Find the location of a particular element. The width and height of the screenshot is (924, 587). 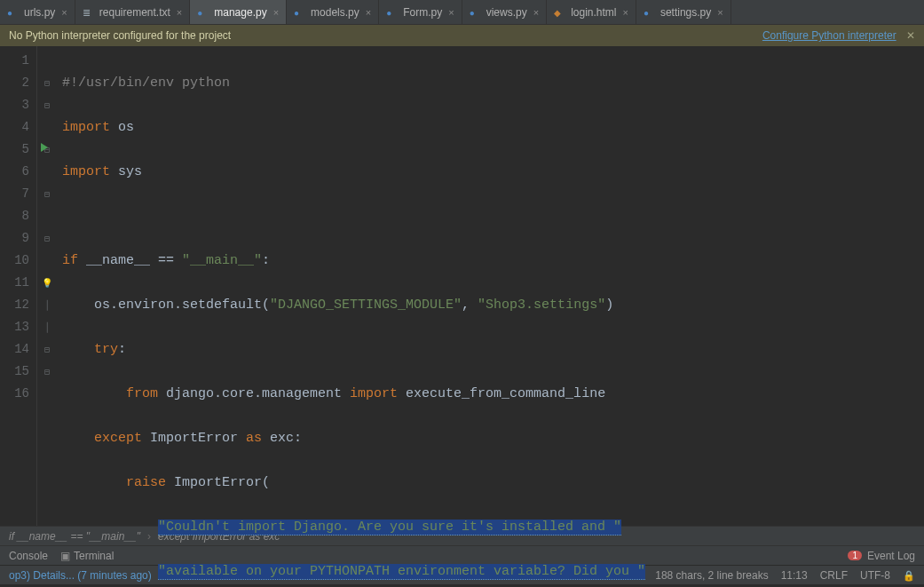

tab-urls-py: urls.py× is located at coordinates (37, 12).